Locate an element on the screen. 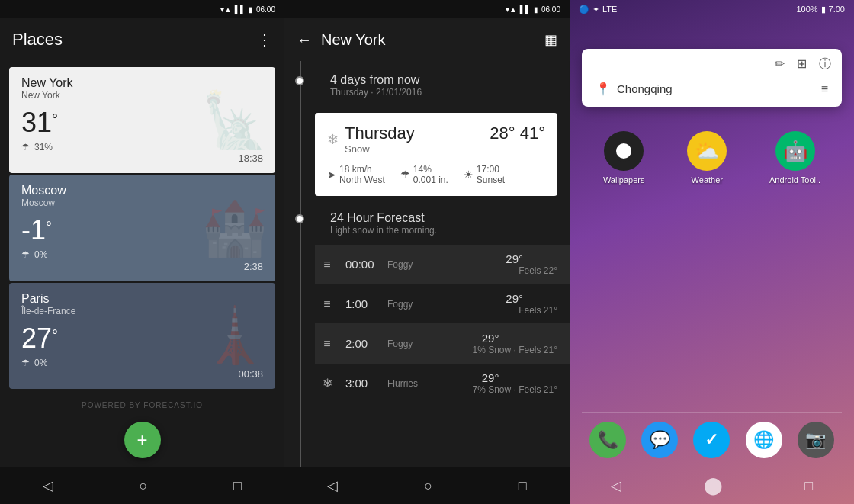 This screenshot has width=854, height=504. back-button-detail: ← is located at coordinates (304, 40).